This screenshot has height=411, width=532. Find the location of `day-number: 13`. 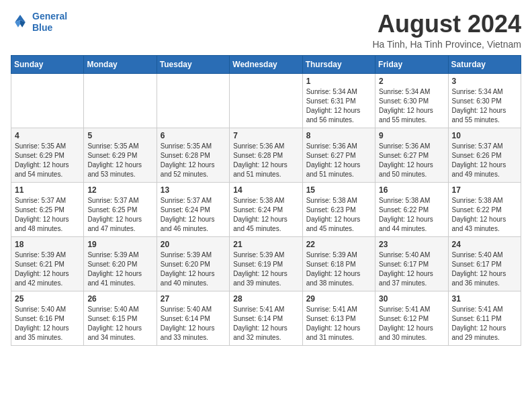

day-number: 13 is located at coordinates (193, 190).